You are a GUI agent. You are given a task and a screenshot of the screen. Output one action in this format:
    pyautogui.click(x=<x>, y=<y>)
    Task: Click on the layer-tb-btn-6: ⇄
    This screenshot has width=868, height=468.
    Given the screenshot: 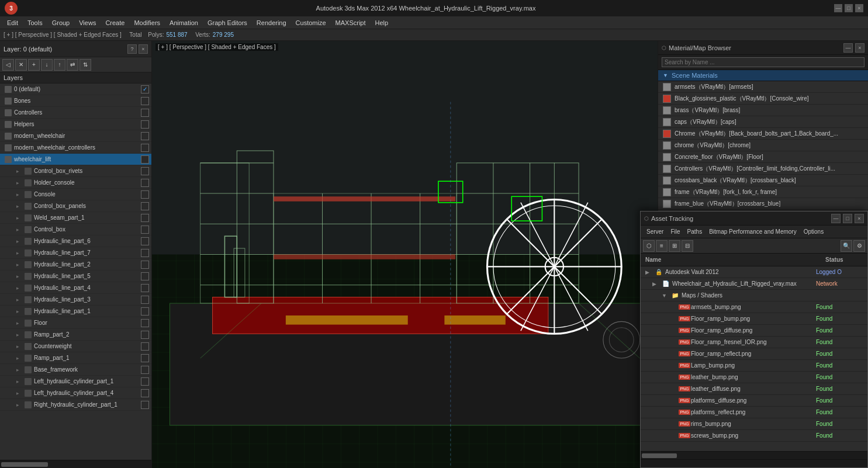 What is the action you would take?
    pyautogui.click(x=72, y=65)
    